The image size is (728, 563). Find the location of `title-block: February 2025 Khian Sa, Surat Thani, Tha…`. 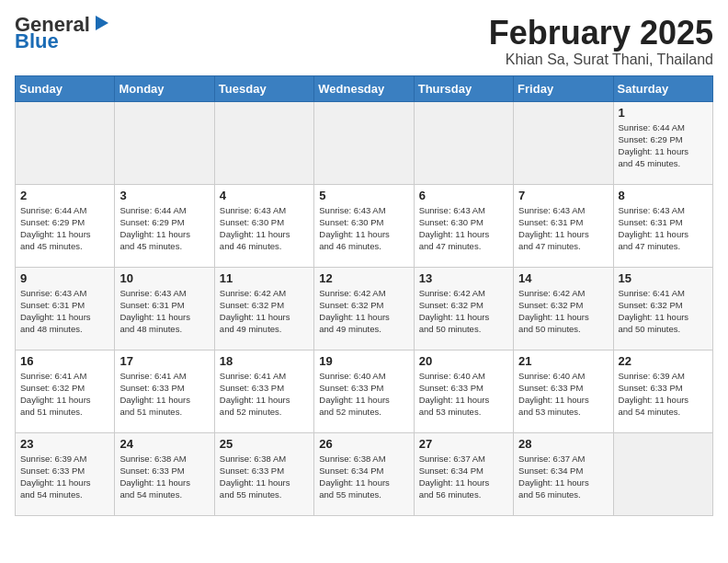

title-block: February 2025 Khian Sa, Surat Thani, Tha… is located at coordinates (601, 41).